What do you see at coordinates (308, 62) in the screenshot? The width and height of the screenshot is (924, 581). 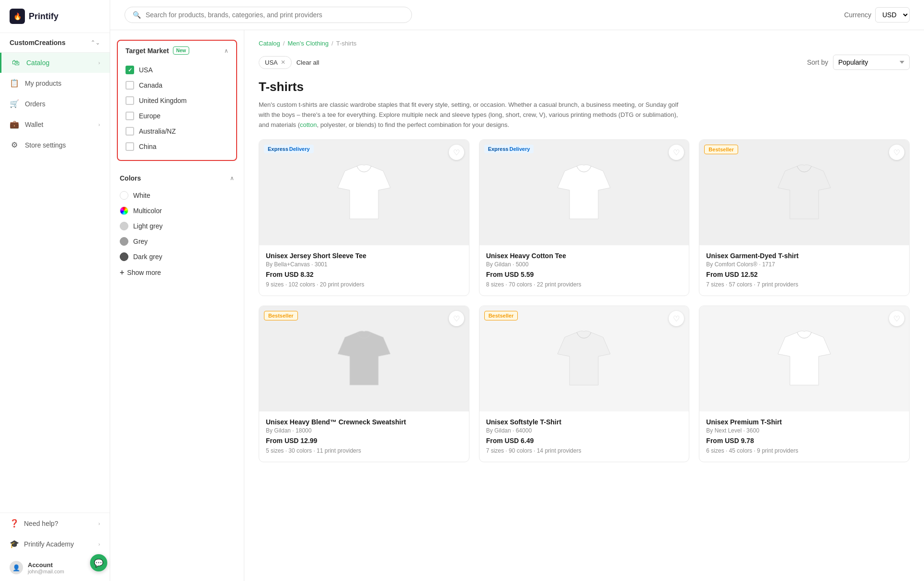 I see `clear-all-button: Clear all` at bounding box center [308, 62].